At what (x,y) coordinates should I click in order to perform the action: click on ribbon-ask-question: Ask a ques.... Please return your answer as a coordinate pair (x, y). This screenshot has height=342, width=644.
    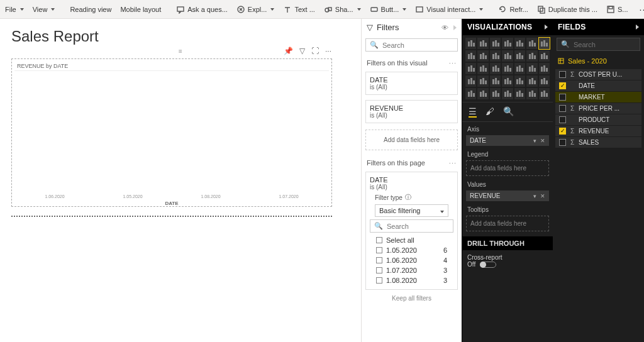
    Looking at the image, I should click on (202, 9).